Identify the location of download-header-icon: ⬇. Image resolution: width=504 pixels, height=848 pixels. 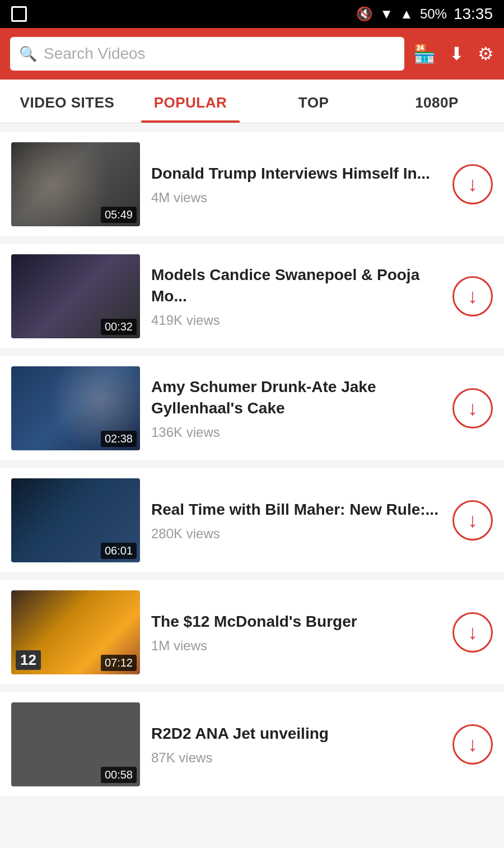
(457, 54).